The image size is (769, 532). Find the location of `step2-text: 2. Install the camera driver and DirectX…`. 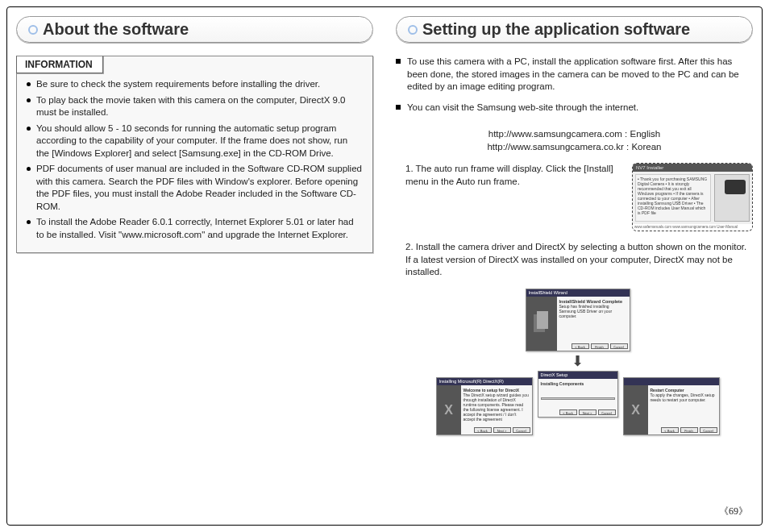

step2-text: 2. Install the camera driver and DirectX… is located at coordinates (576, 260).